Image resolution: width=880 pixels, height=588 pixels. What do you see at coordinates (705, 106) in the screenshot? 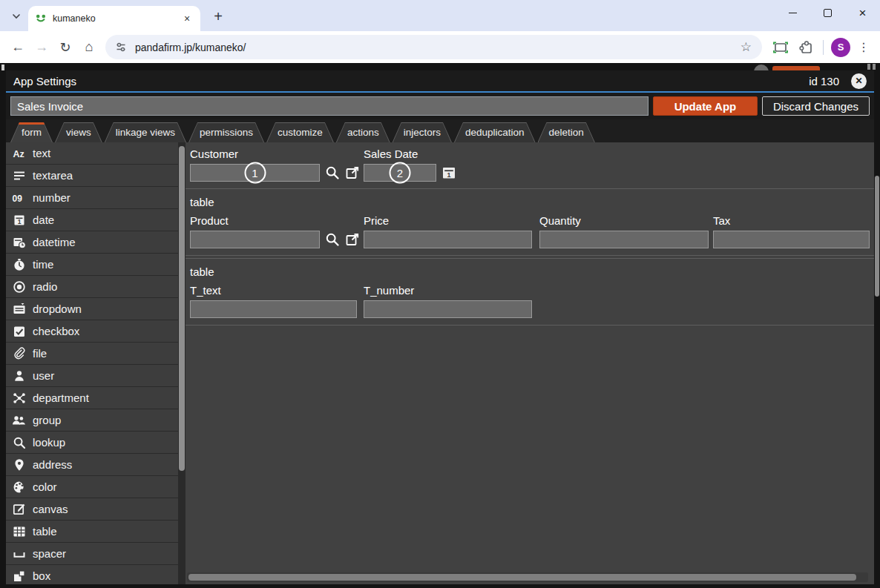
I see `update-app-button: Update App` at bounding box center [705, 106].